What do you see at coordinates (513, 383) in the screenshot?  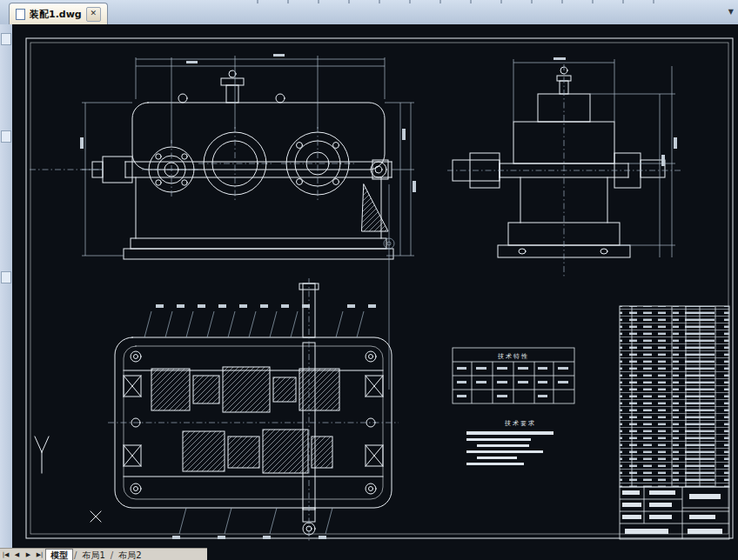 I see `tech-spec-cell-text` at bounding box center [513, 383].